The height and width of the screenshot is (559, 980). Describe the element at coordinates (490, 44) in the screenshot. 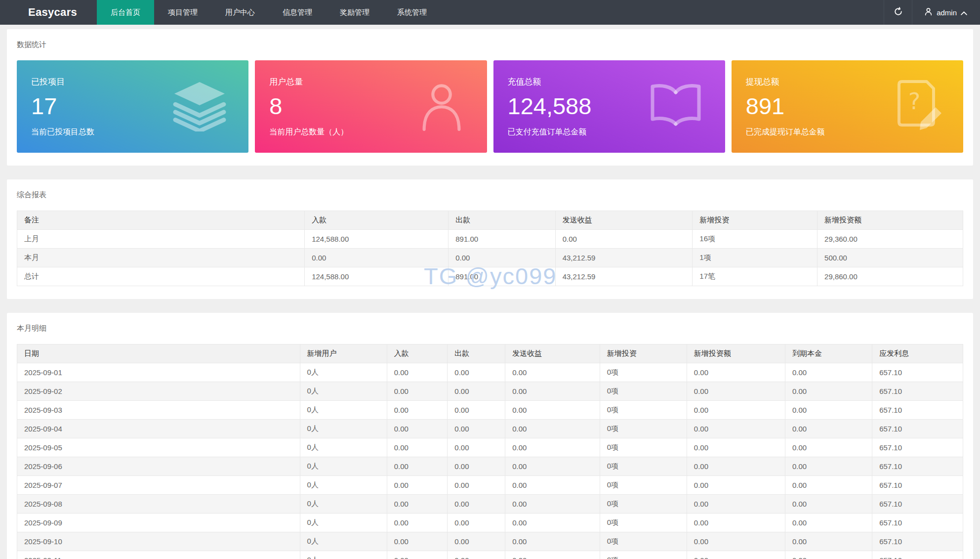

I see `stats-section-title: 数据统计` at that location.